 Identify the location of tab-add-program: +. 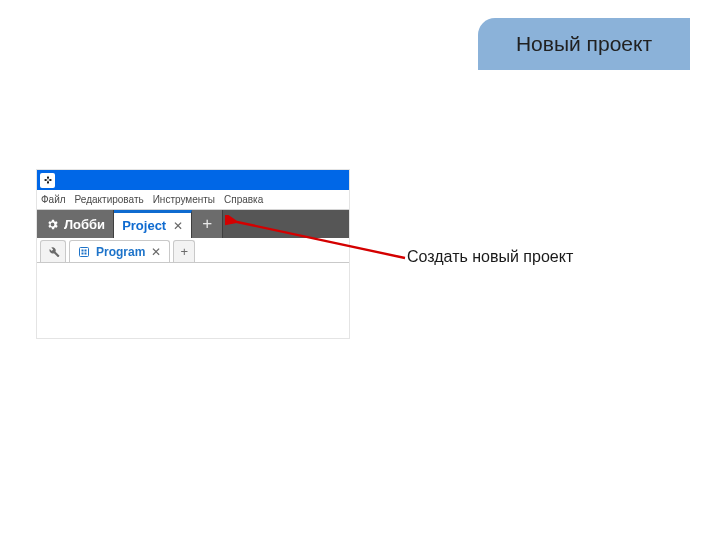
(184, 251).